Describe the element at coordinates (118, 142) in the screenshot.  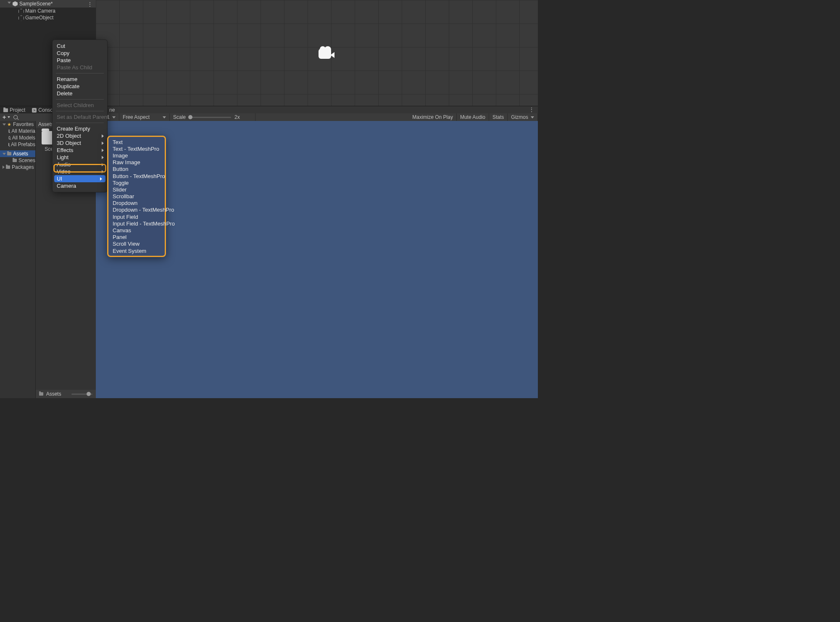
I see `label: Text` at that location.